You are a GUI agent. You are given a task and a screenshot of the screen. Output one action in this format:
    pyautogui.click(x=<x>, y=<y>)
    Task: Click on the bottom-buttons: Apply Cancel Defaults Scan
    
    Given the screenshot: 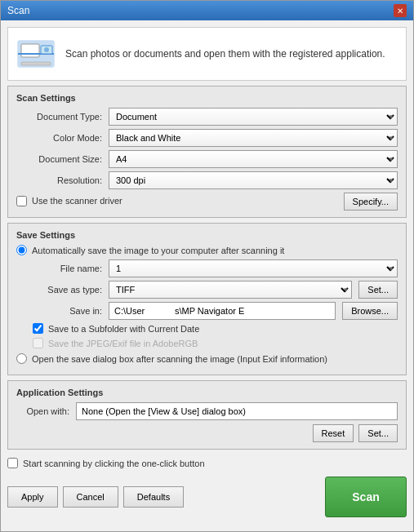 What is the action you would take?
    pyautogui.click(x=207, y=497)
    